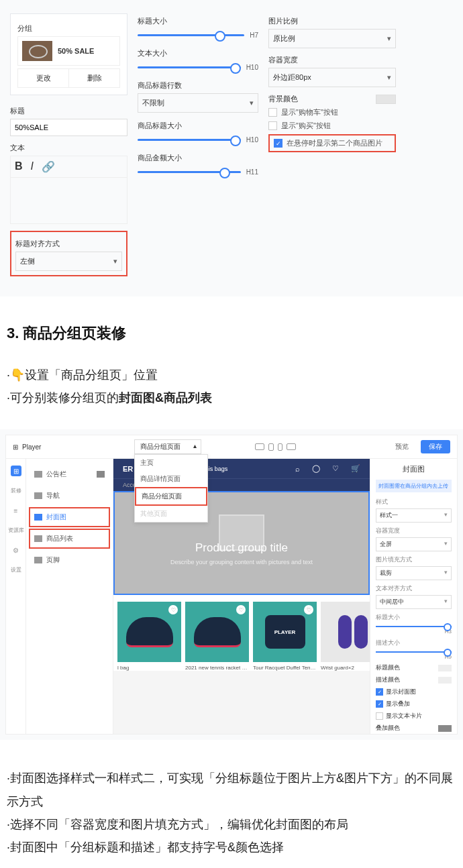 The height and width of the screenshot is (868, 463). I want to click on show-over-cb: ✓, so click(380, 704).